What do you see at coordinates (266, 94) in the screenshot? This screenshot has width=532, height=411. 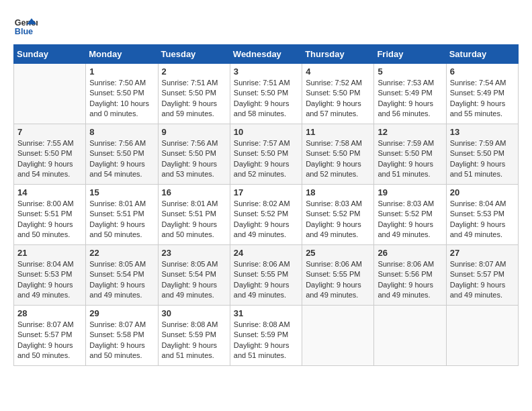 I see `calendar-cell: 3Sunrise: 7:51 AM Sunset: 5:50 PM Daylig…` at bounding box center [266, 94].